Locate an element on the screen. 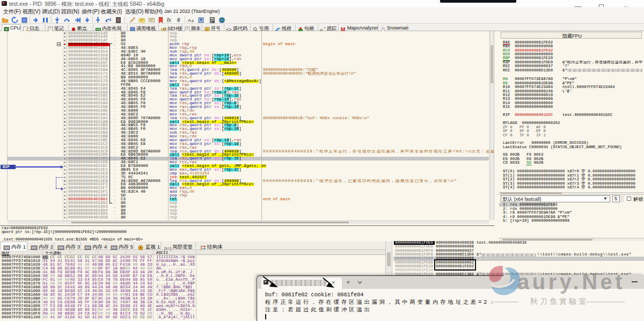  svg-text: a is located at coordinates (193, 20).